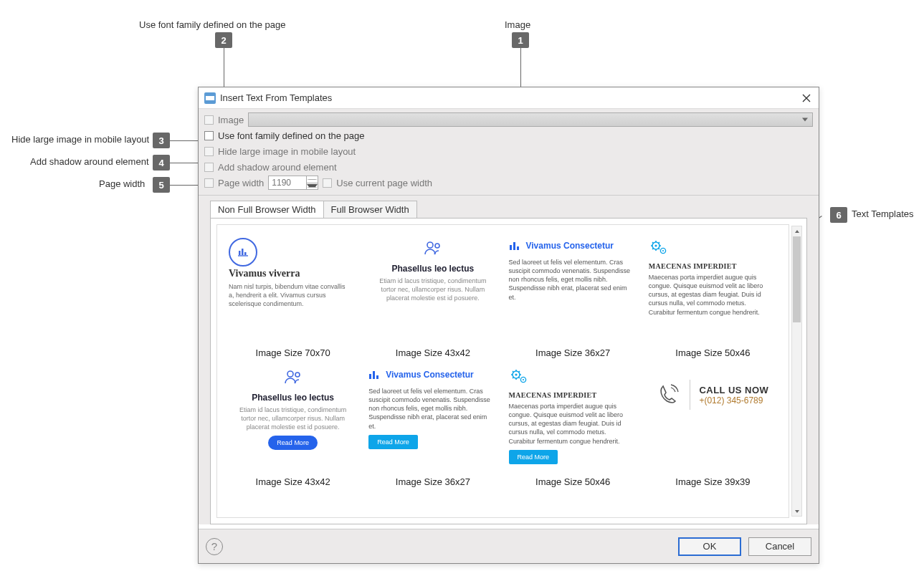 The height and width of the screenshot is (576, 924). What do you see at coordinates (433, 289) in the screenshot?
I see `template-desc: Etiam id lacus tristique, condimentum to…` at bounding box center [433, 289].